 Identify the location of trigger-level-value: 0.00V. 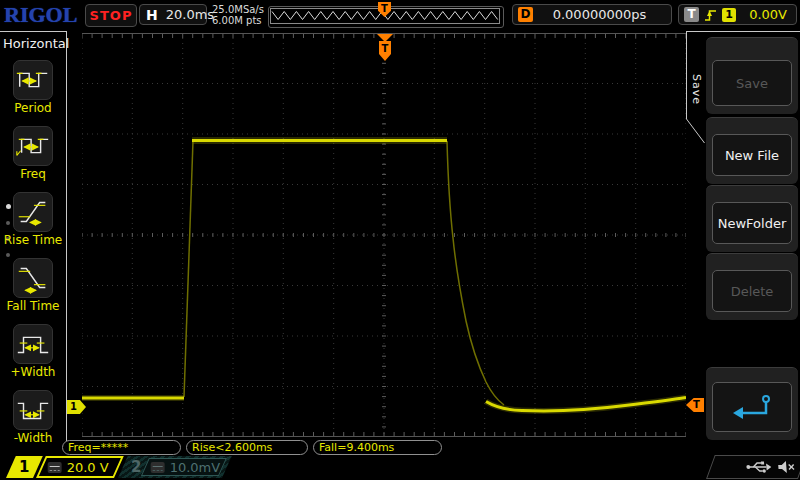
(766, 14).